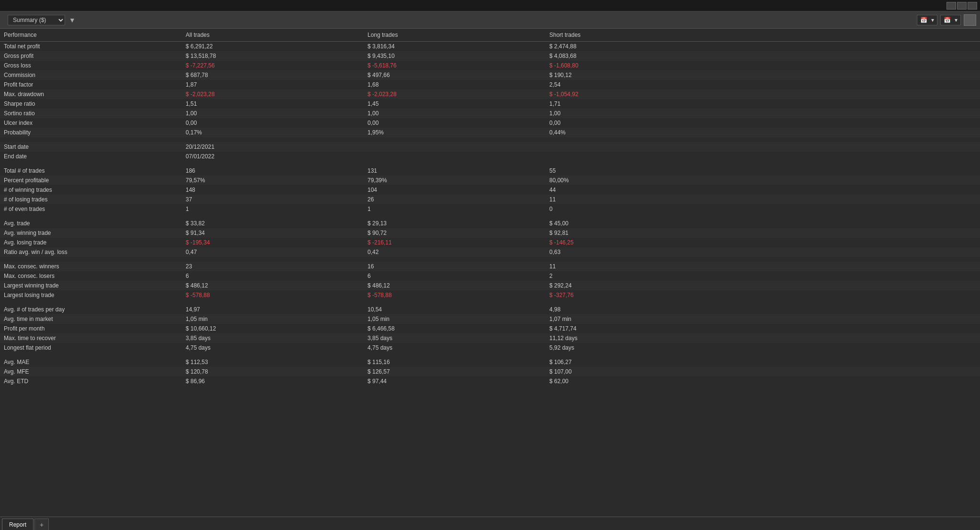 This screenshot has width=980, height=530. What do you see at coordinates (455, 362) in the screenshot?
I see `row-long: $ 115,16` at bounding box center [455, 362].